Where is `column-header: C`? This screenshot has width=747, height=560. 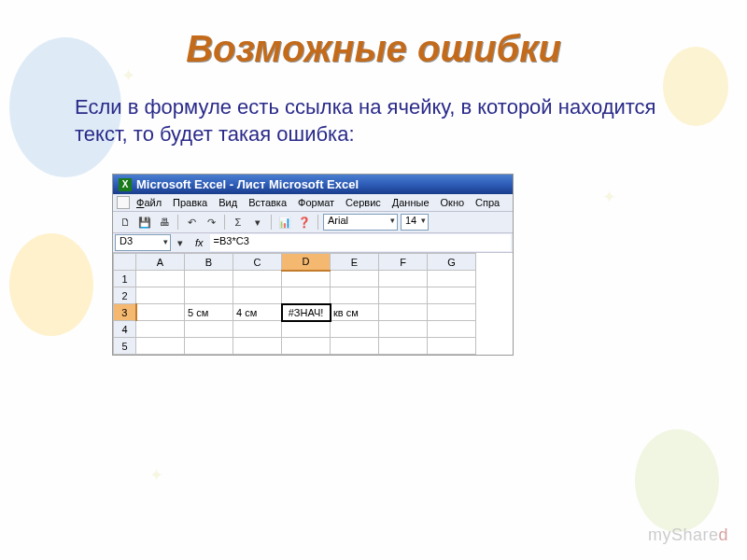 column-header: C is located at coordinates (258, 262).